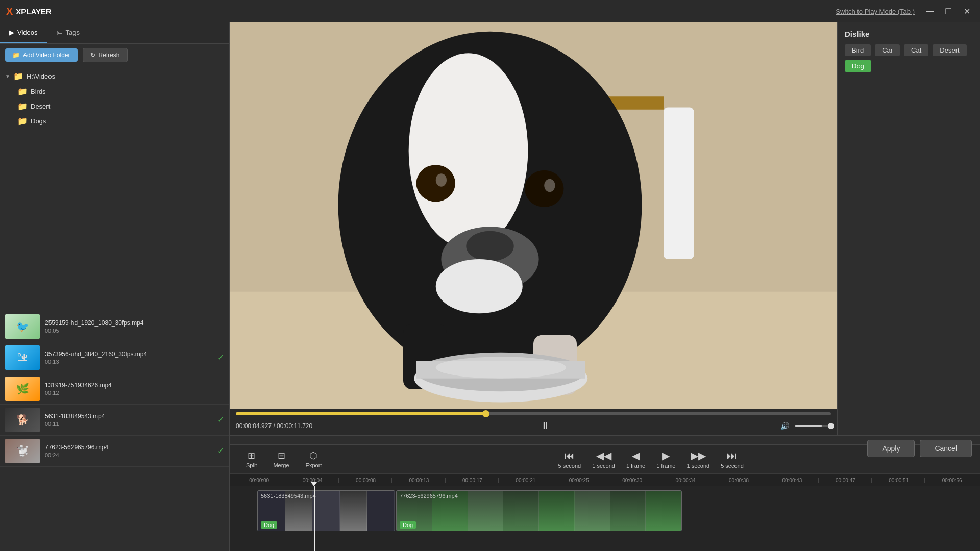 The image size is (980, 551). I want to click on titlebar: X XPLAYER Switch to Play Mode (Tab ) — ☐…, so click(490, 11).